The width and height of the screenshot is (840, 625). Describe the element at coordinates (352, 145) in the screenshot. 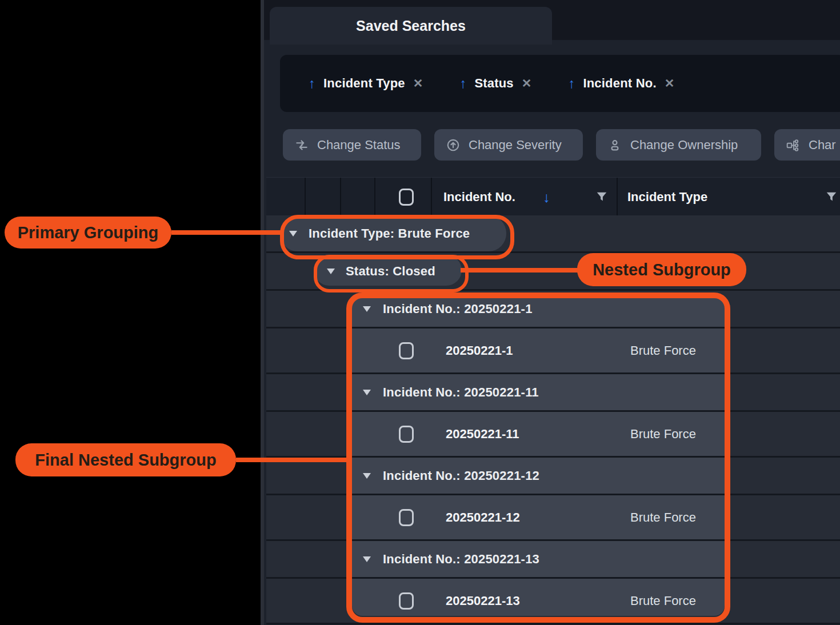

I see `change-status-button: Change Status` at that location.